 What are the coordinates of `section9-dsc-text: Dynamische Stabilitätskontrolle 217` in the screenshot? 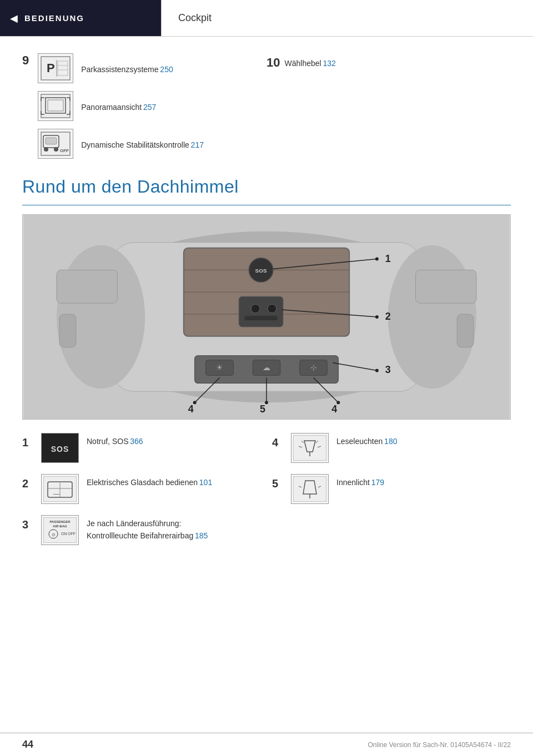 It's located at (142, 144).